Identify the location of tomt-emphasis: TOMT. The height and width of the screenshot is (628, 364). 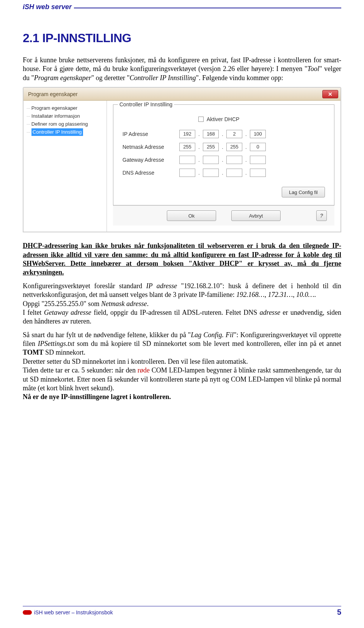
(33, 352).